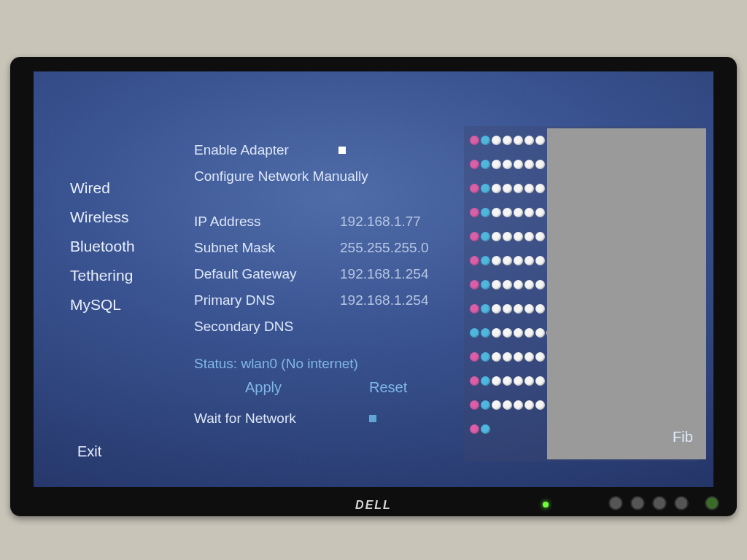  Describe the element at coordinates (263, 388) in the screenshot. I see `apply-button: Apply` at that location.